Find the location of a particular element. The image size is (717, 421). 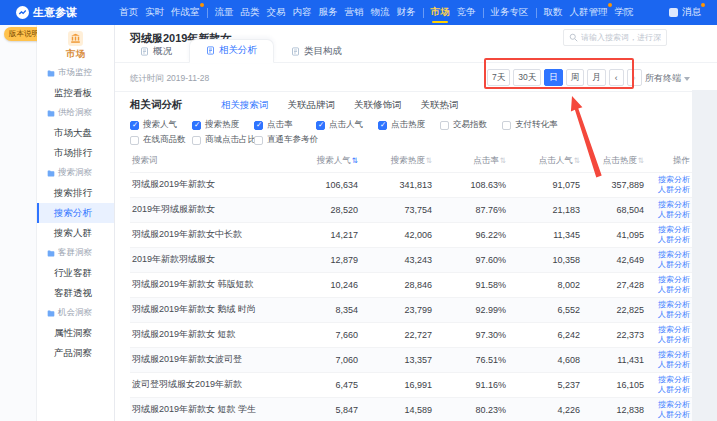

analysis-tab-0: 相关搜索词 is located at coordinates (245, 106).